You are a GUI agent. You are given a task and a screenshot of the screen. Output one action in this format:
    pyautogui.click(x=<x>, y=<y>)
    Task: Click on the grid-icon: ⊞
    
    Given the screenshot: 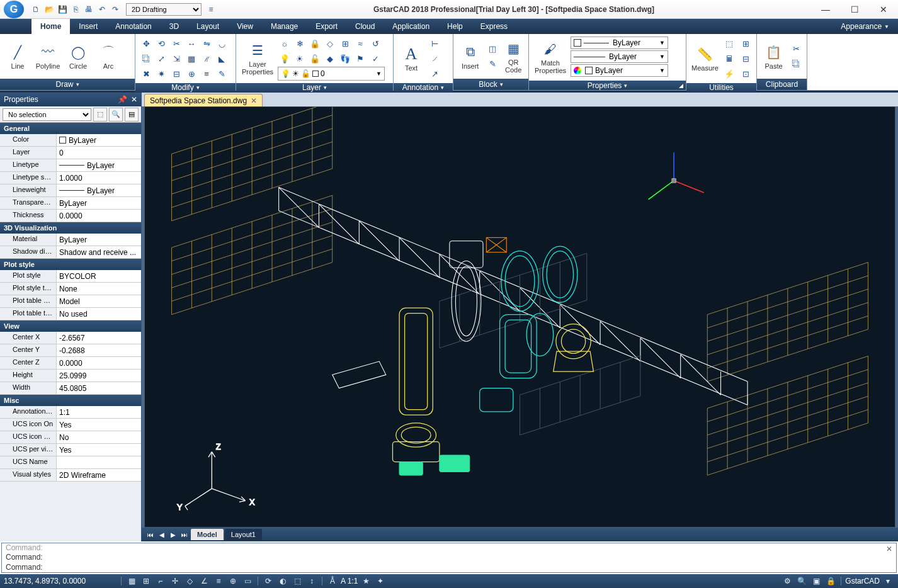 What is the action you would take?
    pyautogui.click(x=146, y=581)
    